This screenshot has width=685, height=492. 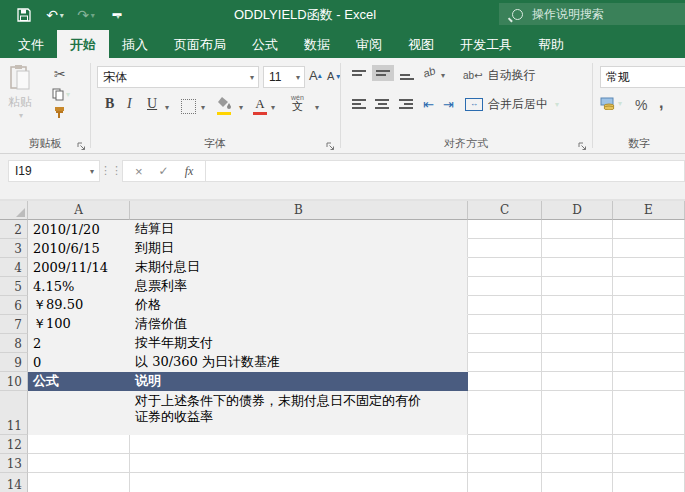 I want to click on cell-b8: 按半年期支付, so click(x=299, y=344).